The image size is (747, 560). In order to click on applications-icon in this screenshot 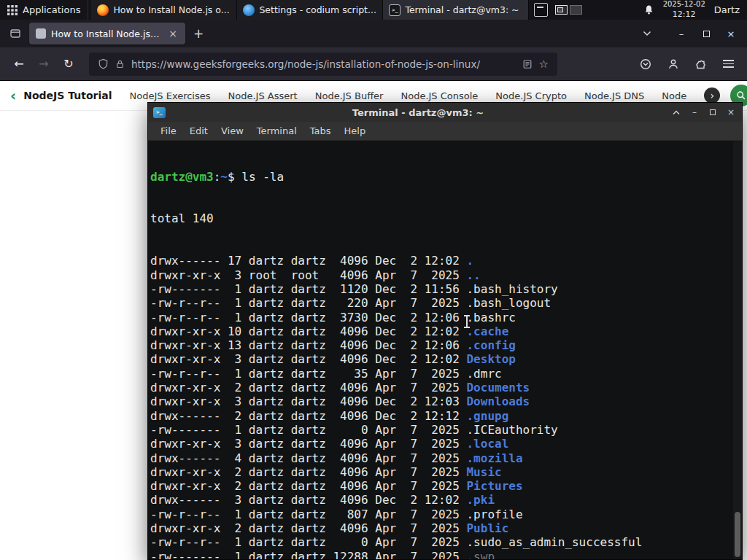, I will do `click(12, 10)`.